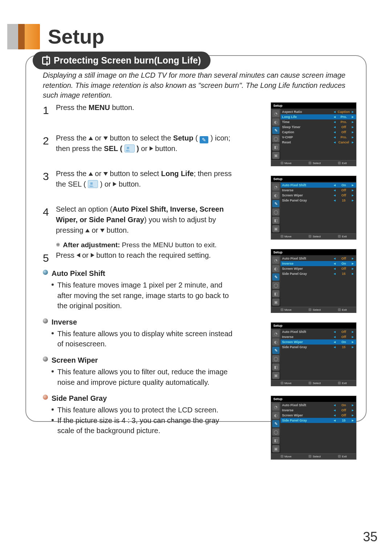 The image size is (392, 554). I want to click on sel-icon, so click(130, 148).